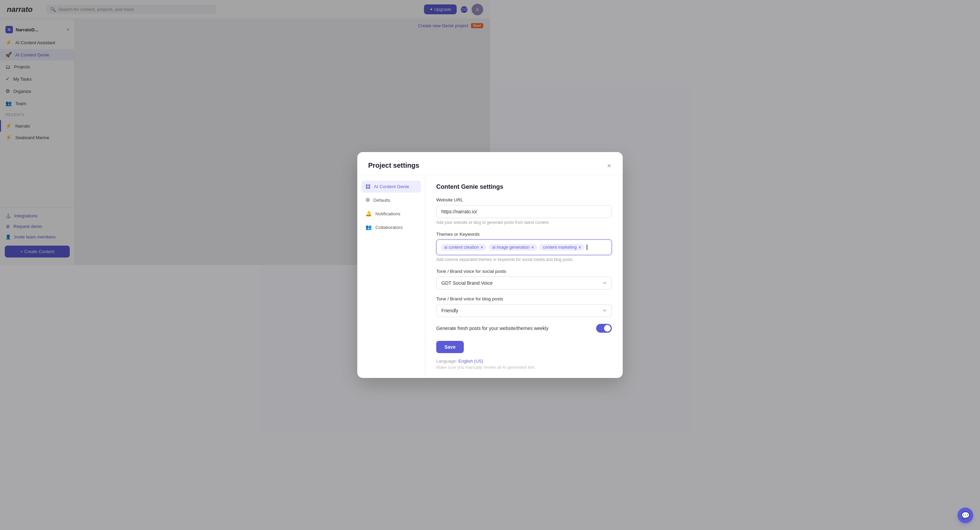  What do you see at coordinates (389, 227) in the screenshot?
I see `modal-nav-label: Collaborators` at bounding box center [389, 227].